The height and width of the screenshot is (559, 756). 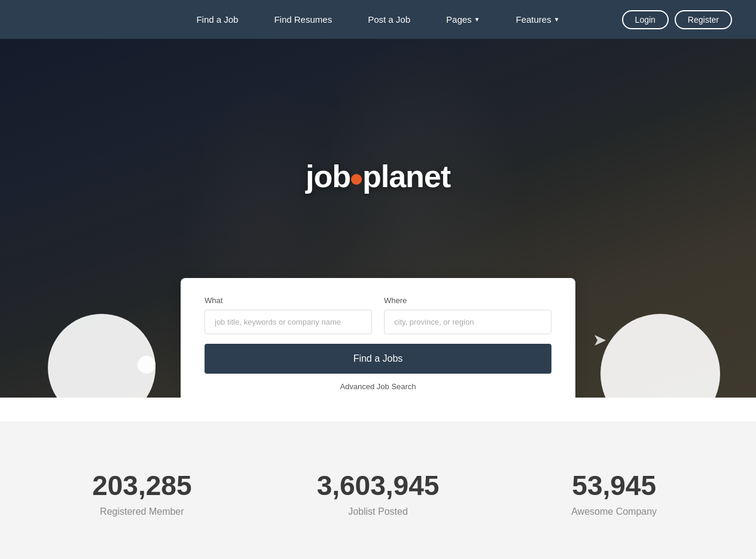 What do you see at coordinates (614, 493) in the screenshot?
I see `stat-awesome-company: 53,945 Awesome Company` at bounding box center [614, 493].